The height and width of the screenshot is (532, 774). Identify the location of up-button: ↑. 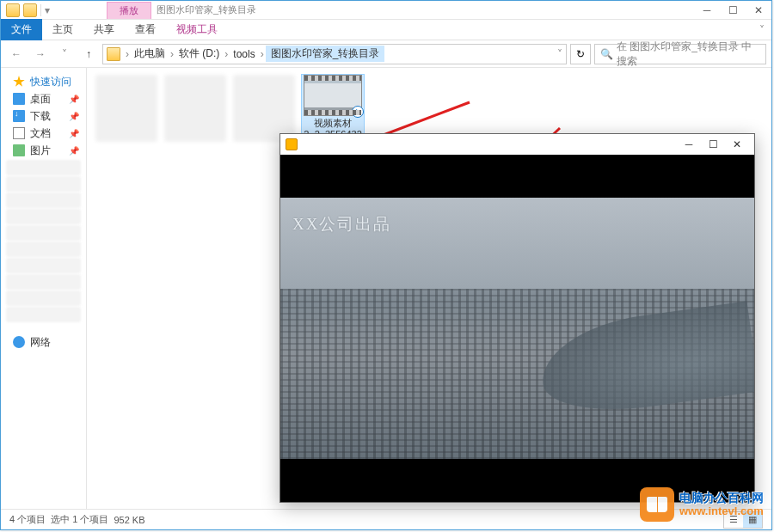
(89, 54).